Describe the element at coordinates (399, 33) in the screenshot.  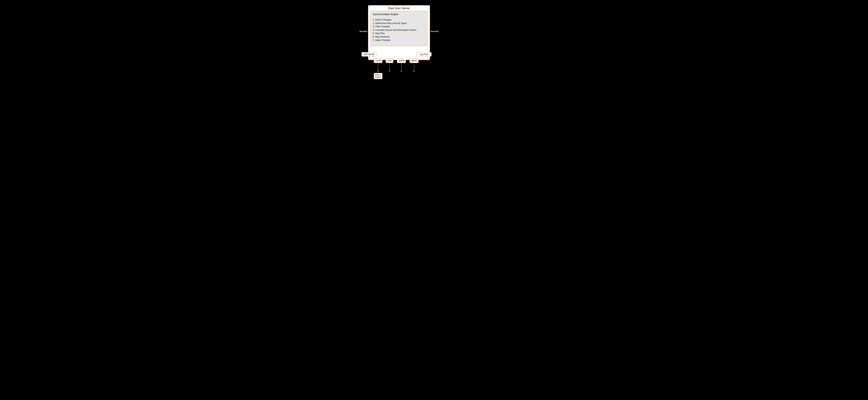
I see `step-5: 5. Map DNs` at that location.